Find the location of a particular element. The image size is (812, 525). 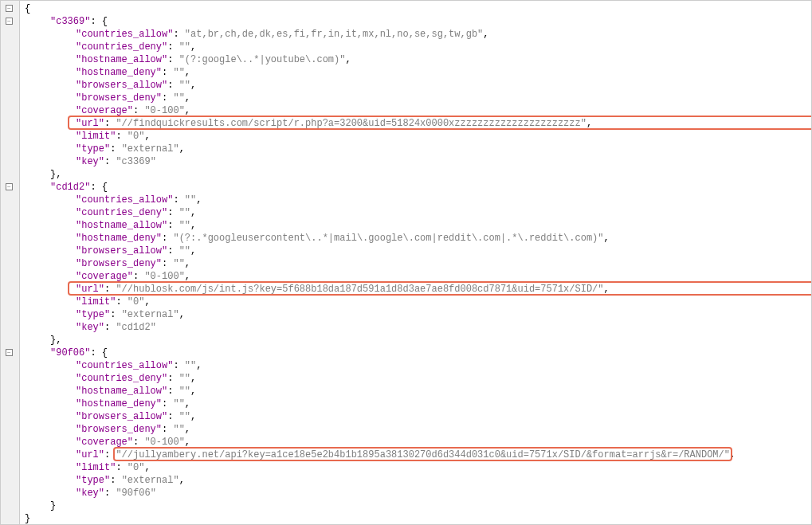

code-line: "key": "90f06" is located at coordinates (418, 493).